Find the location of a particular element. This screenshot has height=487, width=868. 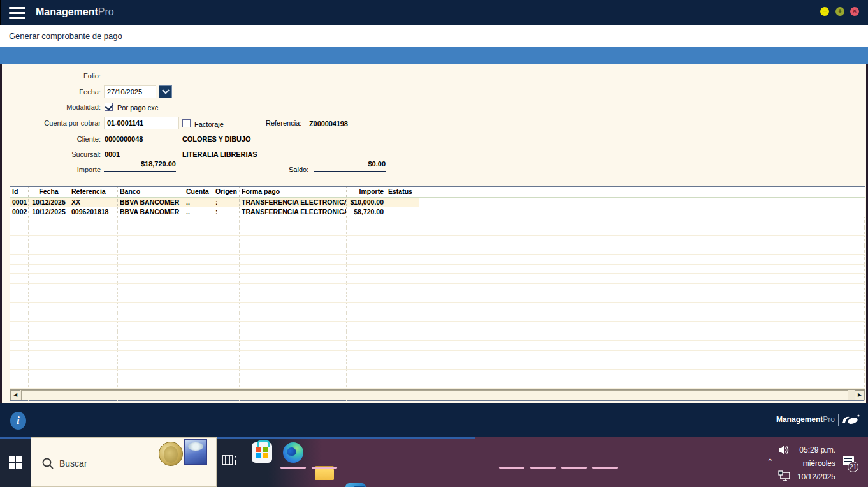

horizontal-scrollbar: ◀ ▶ is located at coordinates (437, 395).